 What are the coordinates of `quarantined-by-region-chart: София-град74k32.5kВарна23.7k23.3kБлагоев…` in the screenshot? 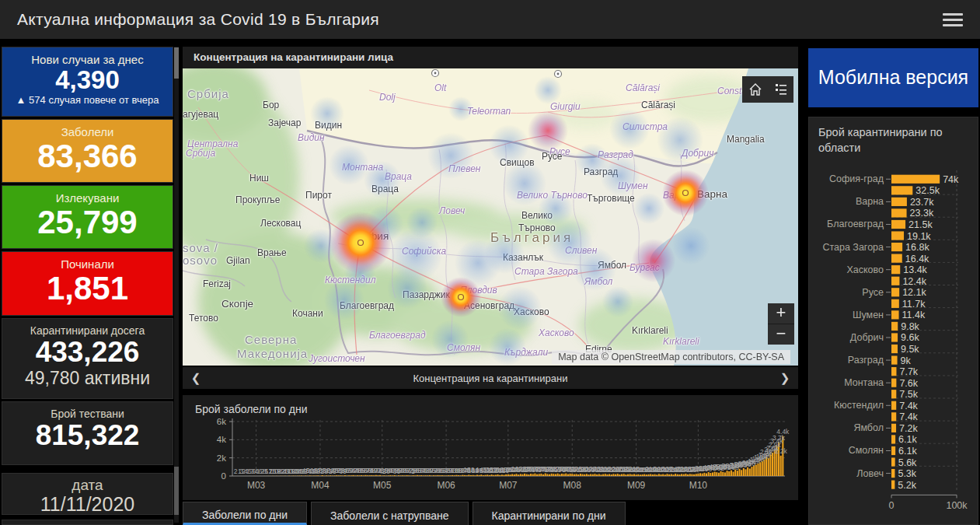 It's located at (894, 345).